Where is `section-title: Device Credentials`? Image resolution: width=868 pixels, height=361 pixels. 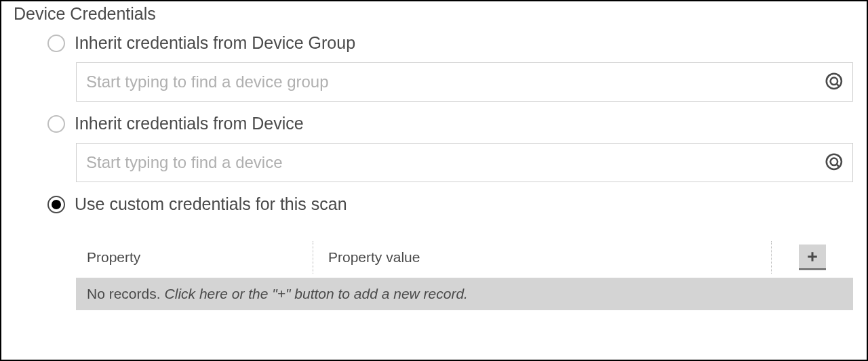
section-title: Device Credentials is located at coordinates (433, 14).